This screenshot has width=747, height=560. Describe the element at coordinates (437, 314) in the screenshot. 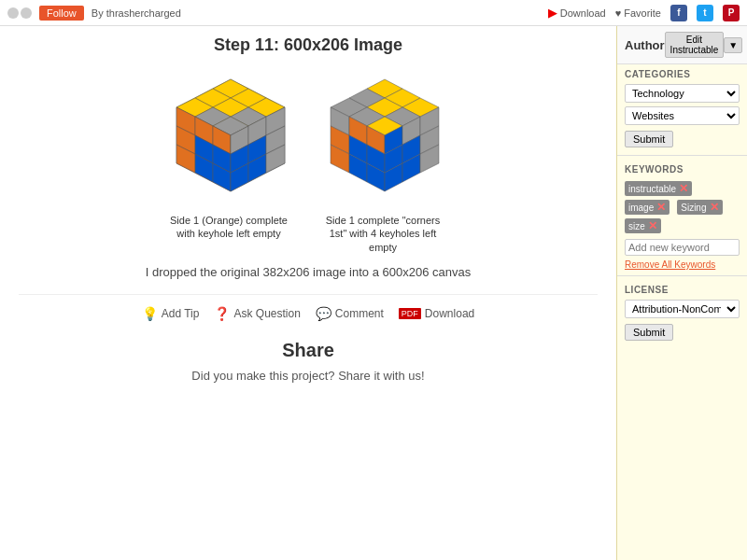

I see `download-action-bar: PDF Download` at that location.